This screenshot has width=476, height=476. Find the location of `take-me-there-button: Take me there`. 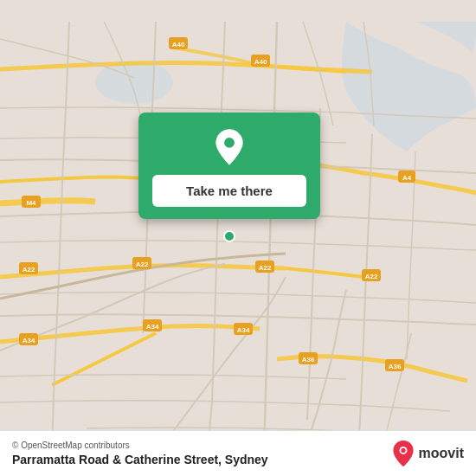

take-me-there-button: Take me there is located at coordinates (229, 190).